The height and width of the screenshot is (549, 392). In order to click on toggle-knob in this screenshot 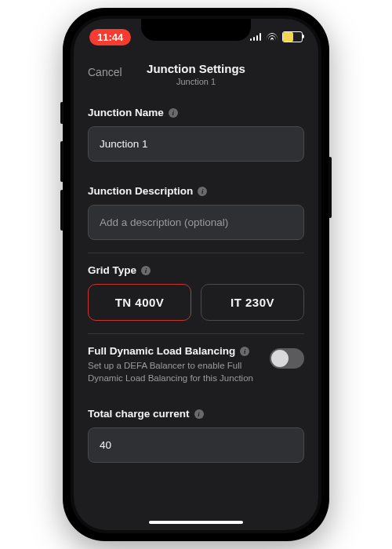, I will do `click(280, 358)`.